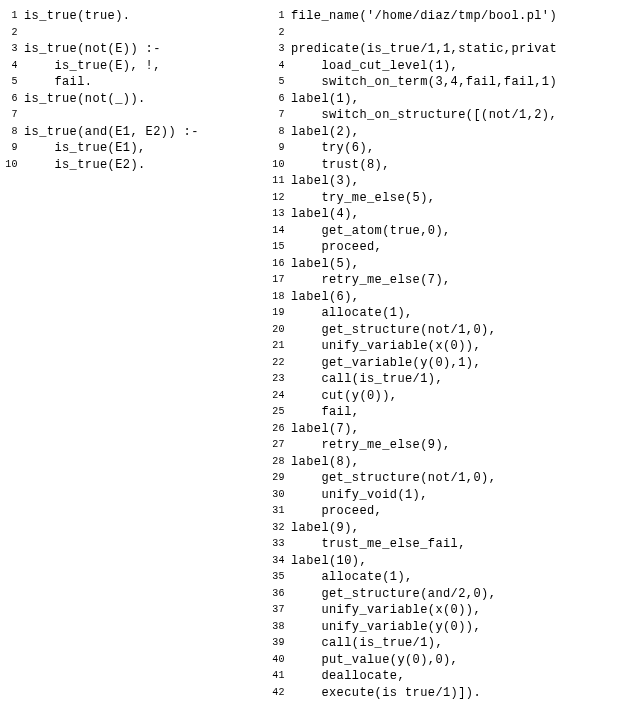  What do you see at coordinates (454, 628) in the screenshot?
I see `right-line: 38 unify_variable(y(0)),` at bounding box center [454, 628].